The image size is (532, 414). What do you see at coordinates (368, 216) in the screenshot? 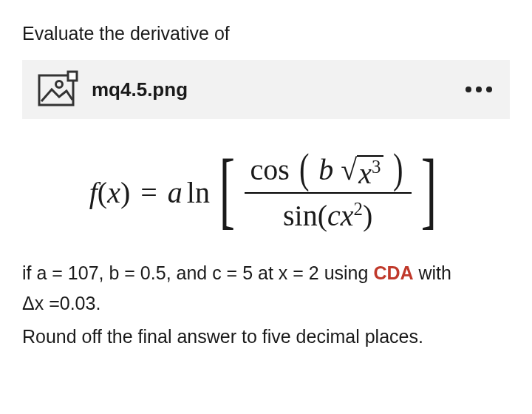
I see `paren-close: )` at bounding box center [368, 216].